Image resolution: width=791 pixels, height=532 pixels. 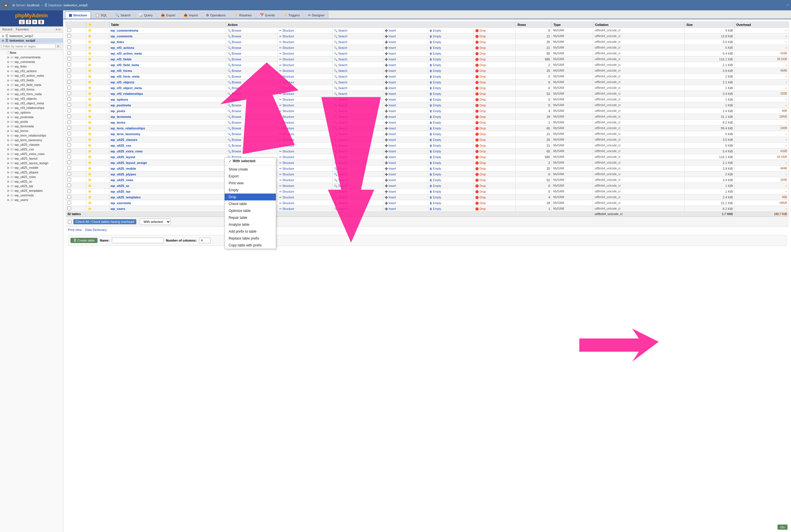 What do you see at coordinates (126, 54) in the screenshot?
I see `table-name-link: wp_nf3_action_meta` at bounding box center [126, 54].